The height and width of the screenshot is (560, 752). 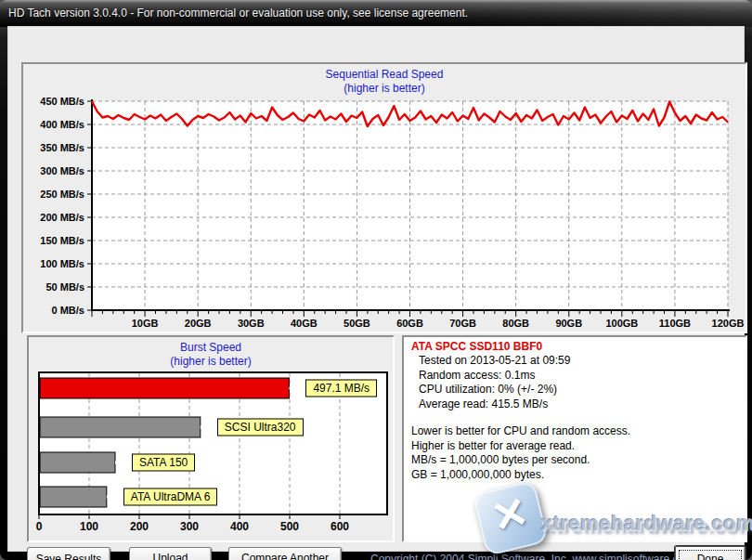 What do you see at coordinates (145, 323) in the screenshot?
I see `svg-text: 10GB` at bounding box center [145, 323].